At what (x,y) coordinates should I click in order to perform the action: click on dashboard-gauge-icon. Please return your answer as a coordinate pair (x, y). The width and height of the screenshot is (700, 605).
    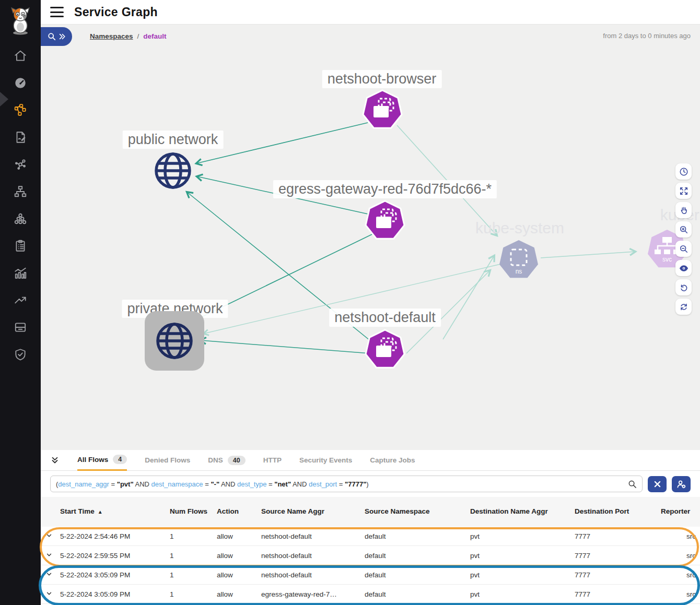
    Looking at the image, I should click on (20, 83).